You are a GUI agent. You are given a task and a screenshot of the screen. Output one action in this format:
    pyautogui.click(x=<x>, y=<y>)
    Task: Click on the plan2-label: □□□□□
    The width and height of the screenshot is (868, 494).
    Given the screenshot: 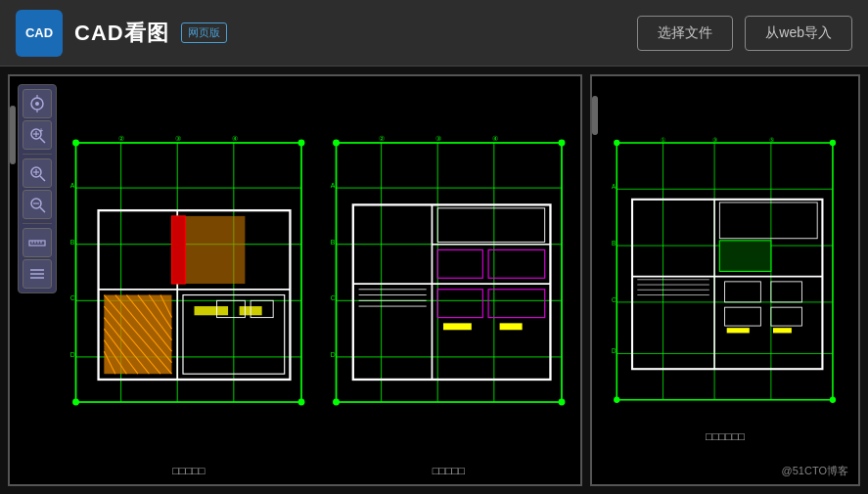 What is the action you would take?
    pyautogui.click(x=448, y=471)
    